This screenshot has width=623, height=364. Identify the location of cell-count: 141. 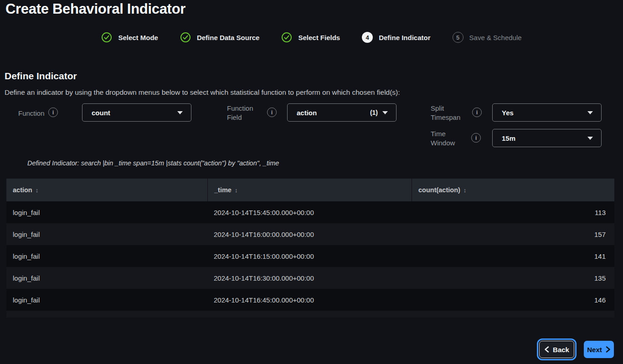
(513, 256).